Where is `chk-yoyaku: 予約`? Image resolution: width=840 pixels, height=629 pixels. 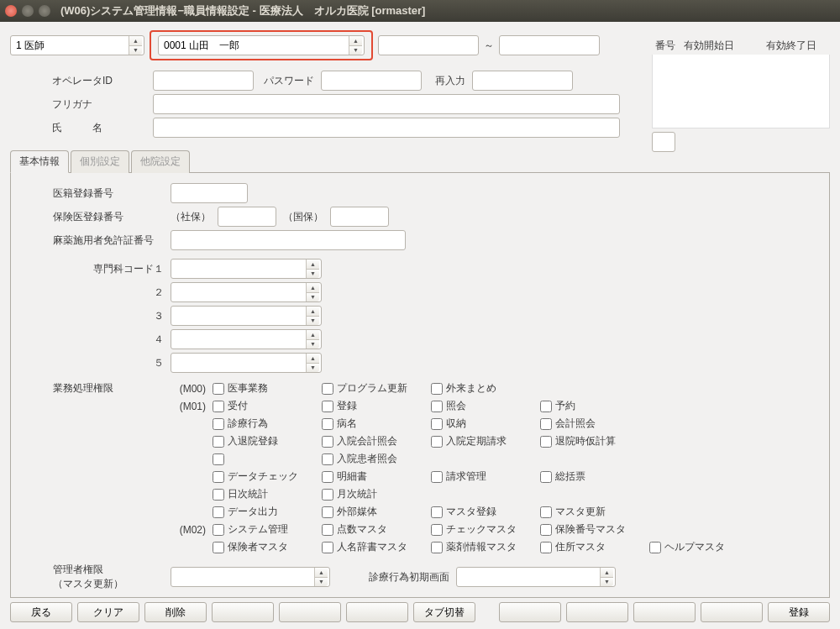
chk-yoyaku: 予約 is located at coordinates (595, 406).